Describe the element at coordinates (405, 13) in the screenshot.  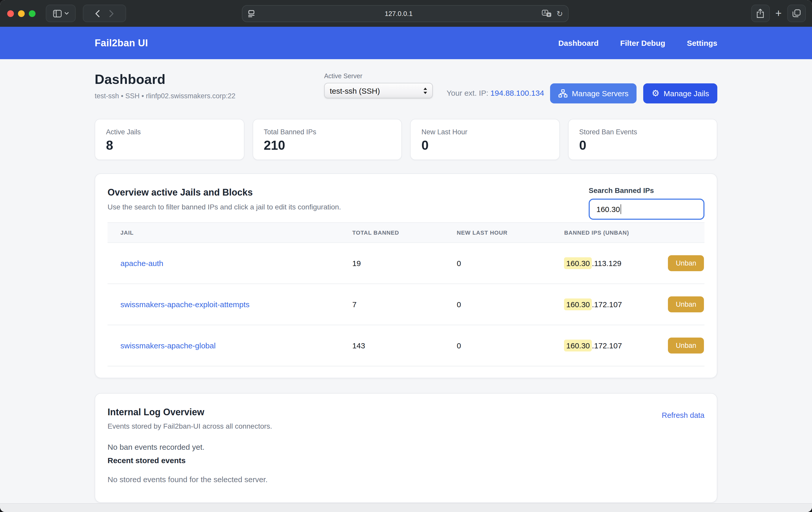
I see `address-bar: 127.0.0.1 A ★ ↻` at that location.